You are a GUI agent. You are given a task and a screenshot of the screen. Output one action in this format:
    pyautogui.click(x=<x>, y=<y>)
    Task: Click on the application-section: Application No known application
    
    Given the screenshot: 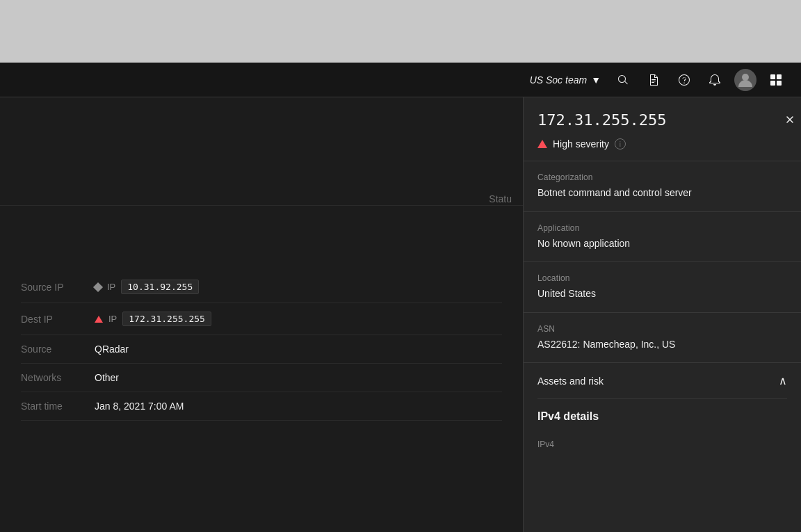 What is the action you would take?
    pyautogui.click(x=662, y=238)
    